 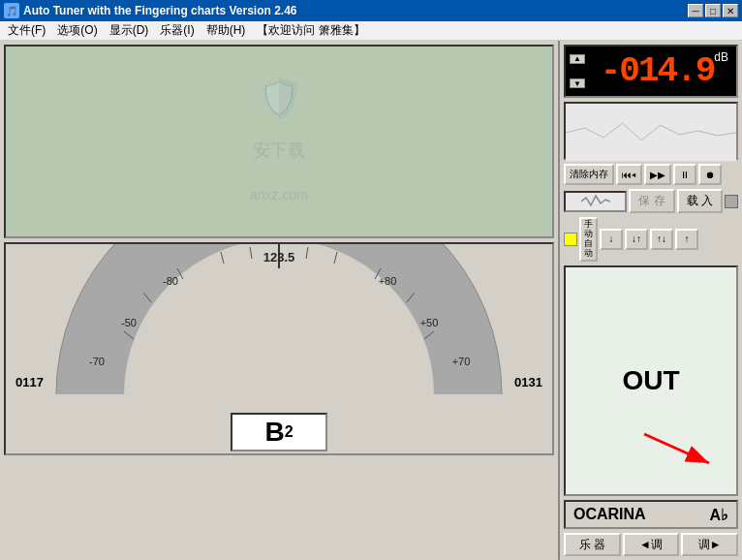 What do you see at coordinates (651, 381) in the screenshot?
I see `output-label: OUT` at bounding box center [651, 381].